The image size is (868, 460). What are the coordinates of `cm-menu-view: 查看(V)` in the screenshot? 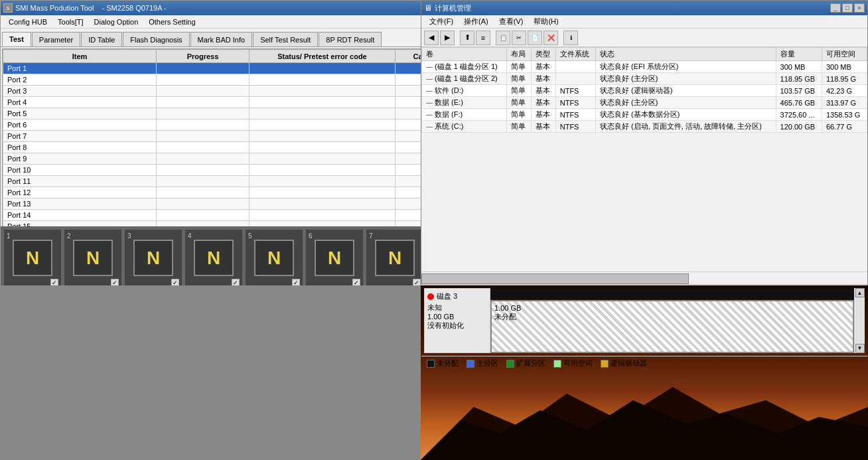 It's located at (511, 21).